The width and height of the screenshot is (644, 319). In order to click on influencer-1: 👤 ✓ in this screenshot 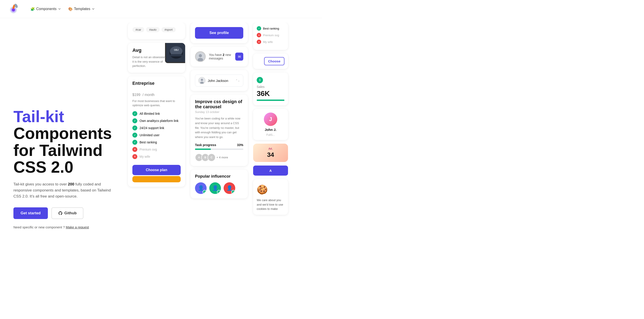, I will do `click(201, 188)`.